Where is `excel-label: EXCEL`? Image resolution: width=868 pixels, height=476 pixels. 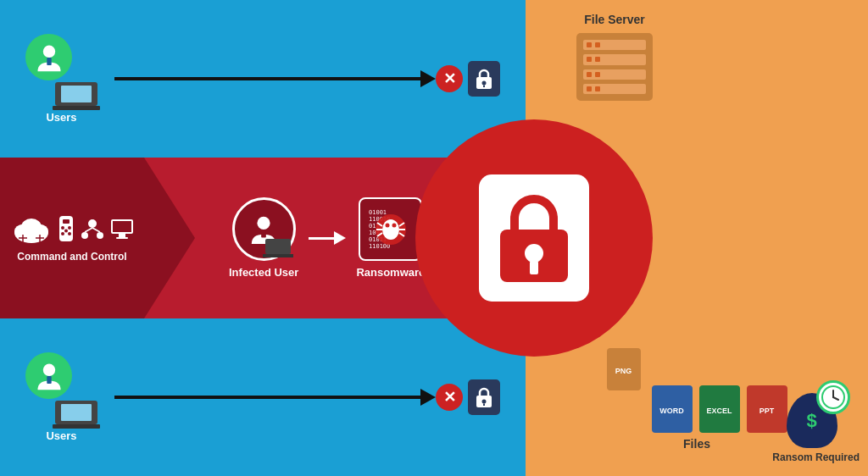 excel-label: EXCEL is located at coordinates (719, 411).